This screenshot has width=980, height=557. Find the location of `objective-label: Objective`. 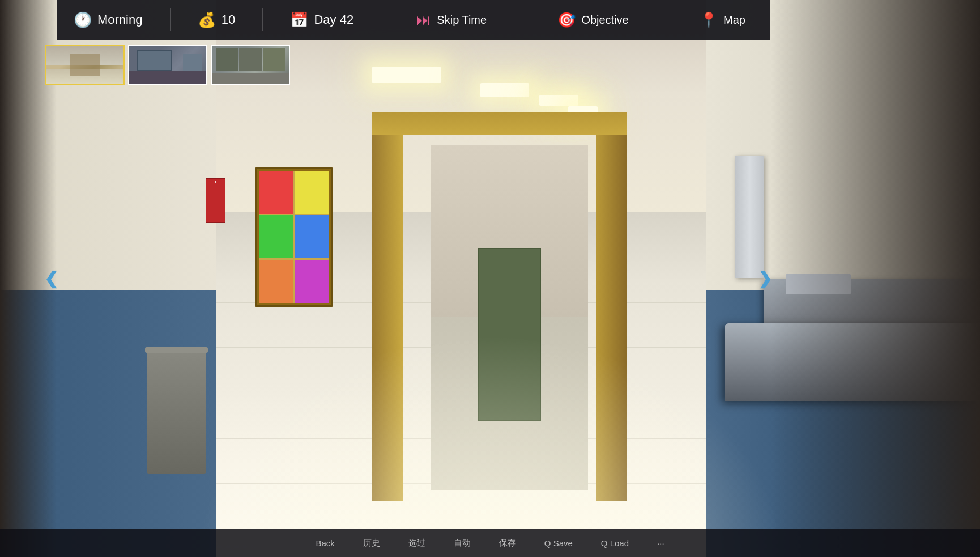

objective-label: Objective is located at coordinates (605, 20).